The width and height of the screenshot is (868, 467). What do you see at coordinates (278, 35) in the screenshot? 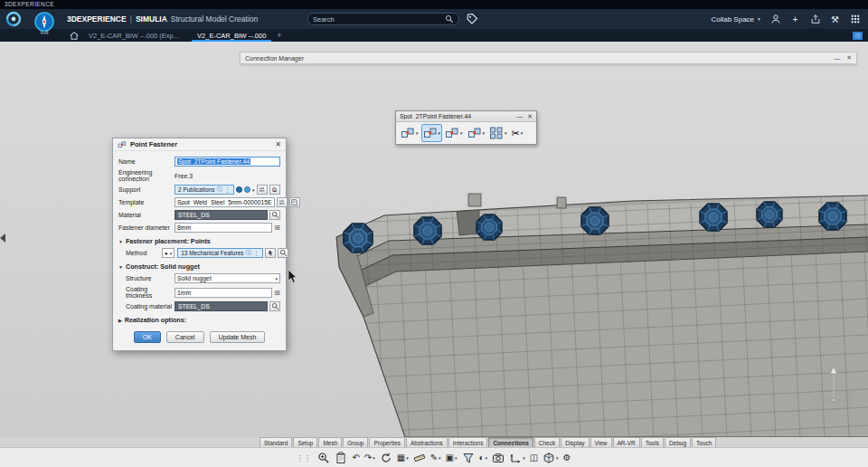
I see `new-tab-button: +` at bounding box center [278, 35].